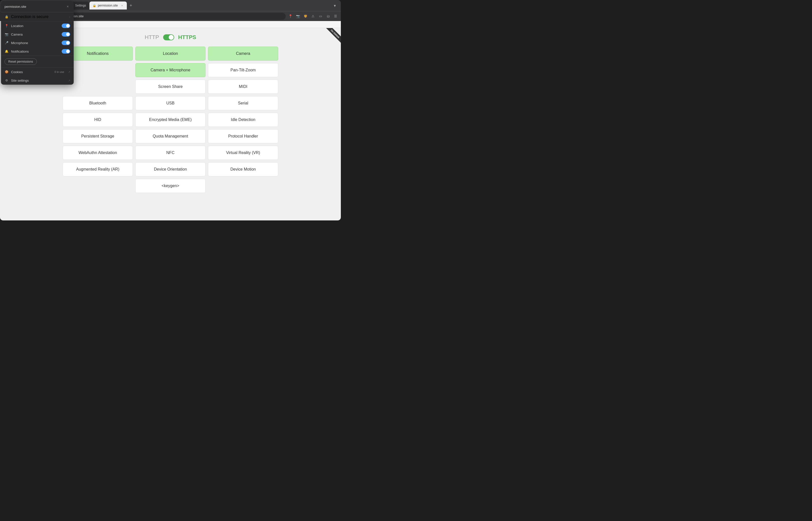 This screenshot has width=812, height=521. What do you see at coordinates (37, 43) in the screenshot?
I see `permission-popup: permission.site × 🔒 Connection is secure…` at bounding box center [37, 43].